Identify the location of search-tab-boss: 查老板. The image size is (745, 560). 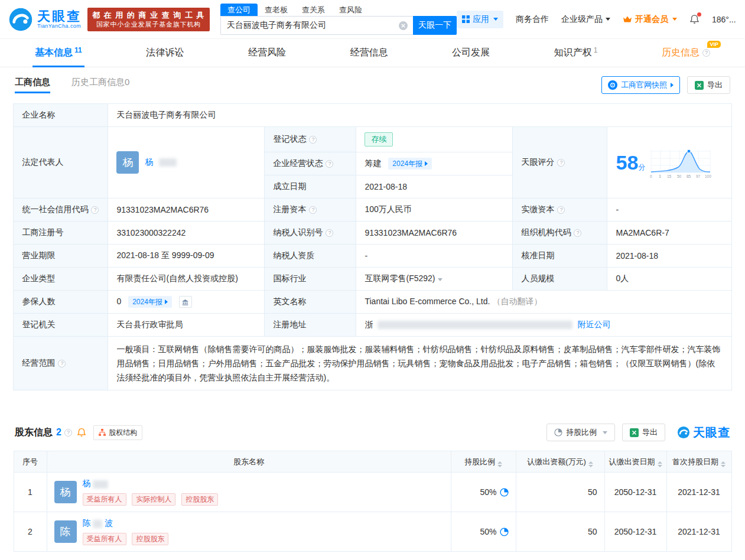
(276, 9).